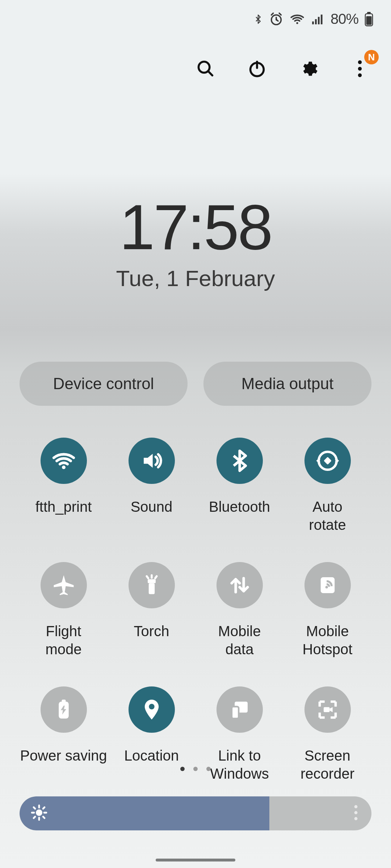  Describe the element at coordinates (345, 19) in the screenshot. I see `battery-text: 80%` at that location.